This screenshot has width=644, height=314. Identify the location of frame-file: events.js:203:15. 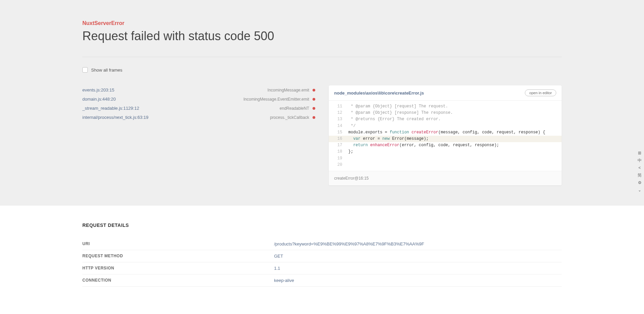
(99, 90).